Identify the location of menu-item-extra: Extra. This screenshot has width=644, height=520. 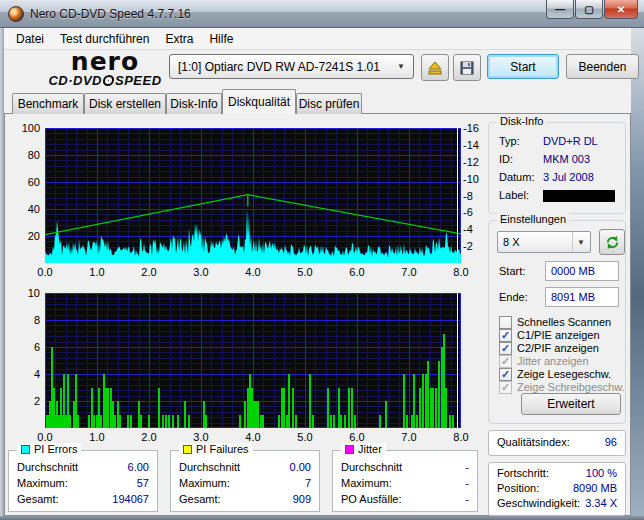
(179, 39).